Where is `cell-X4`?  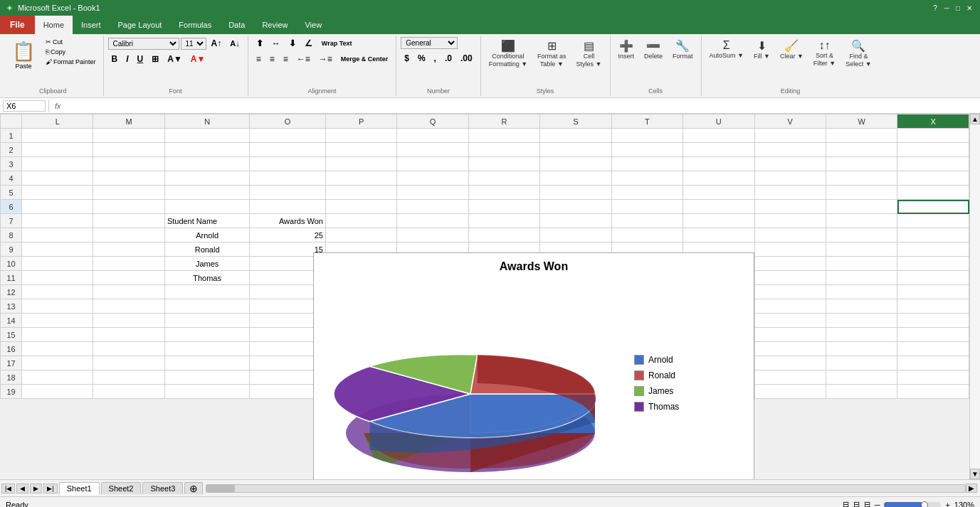
cell-X4 is located at coordinates (934, 178).